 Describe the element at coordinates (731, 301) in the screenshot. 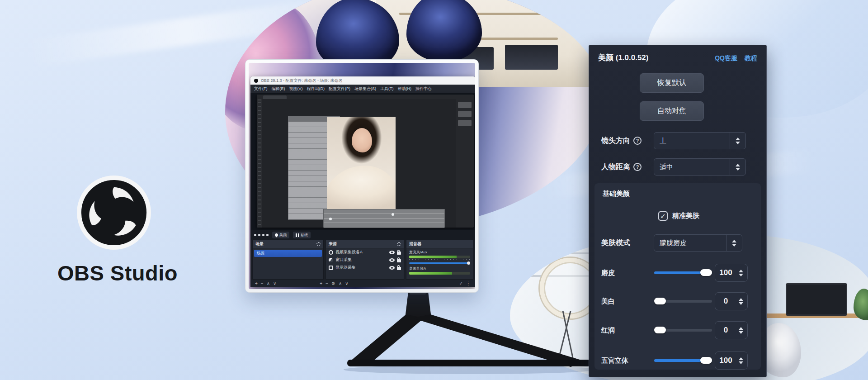

I see `whitening-value: 0` at that location.